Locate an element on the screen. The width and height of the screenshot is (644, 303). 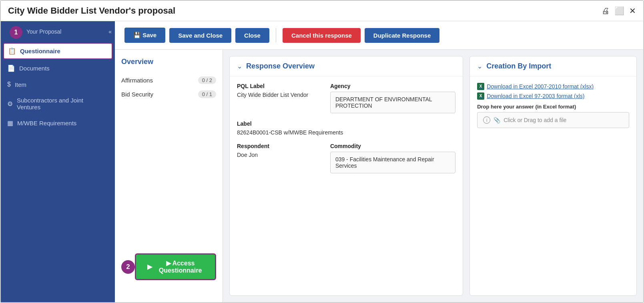
pql-section: PQL Label City Wide Bidder List Vendor is located at coordinates (279, 98).